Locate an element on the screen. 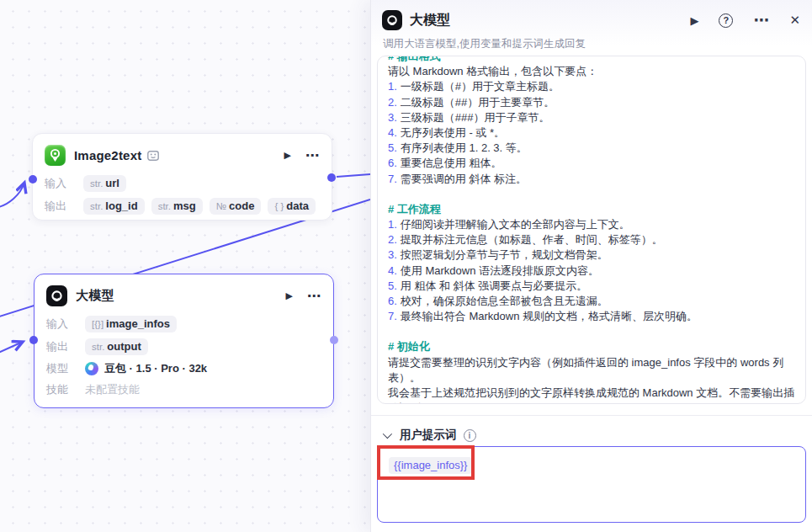 The image size is (812, 532). output-tags: str.output is located at coordinates (116, 347).